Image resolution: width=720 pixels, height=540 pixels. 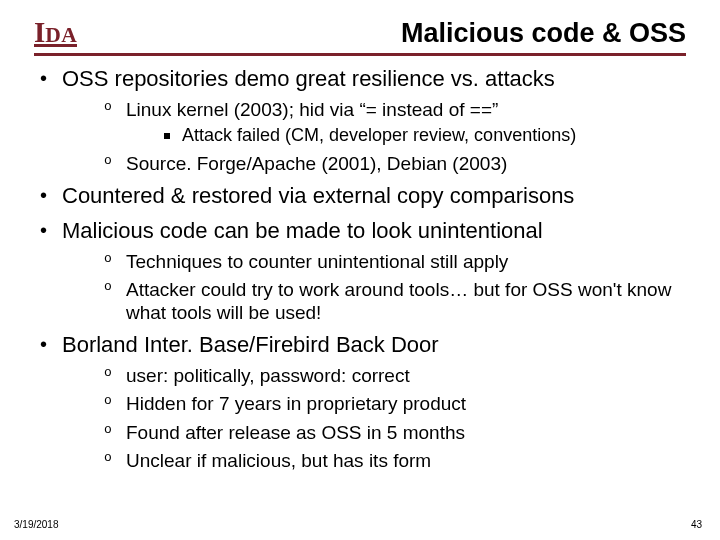 I want to click on bullet-text: Hidden for 7 years in proprietary produc…, so click(x=296, y=404).